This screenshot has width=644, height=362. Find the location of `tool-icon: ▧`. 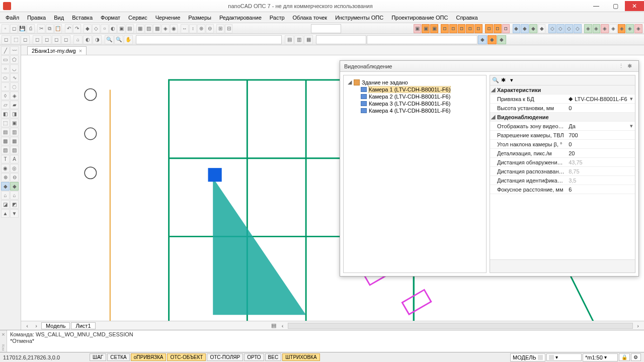

tool-icon: ▧ is located at coordinates (5, 150).